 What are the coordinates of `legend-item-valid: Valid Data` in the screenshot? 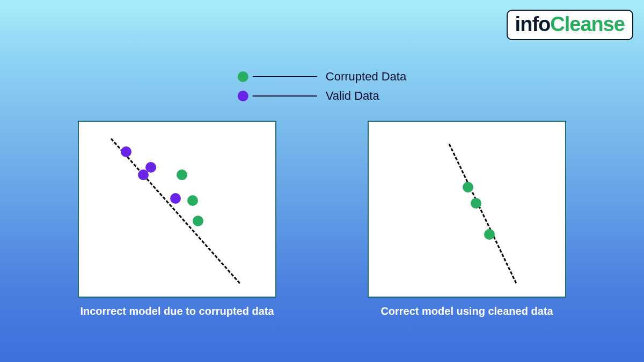 It's located at (322, 96).